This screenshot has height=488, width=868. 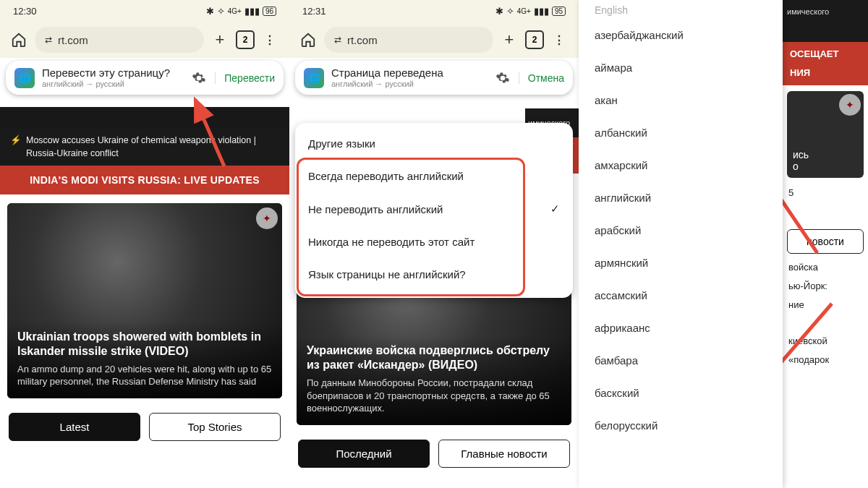 What do you see at coordinates (434, 143) in the screenshot?
I see `menu-other-languages: Другие языки` at bounding box center [434, 143].